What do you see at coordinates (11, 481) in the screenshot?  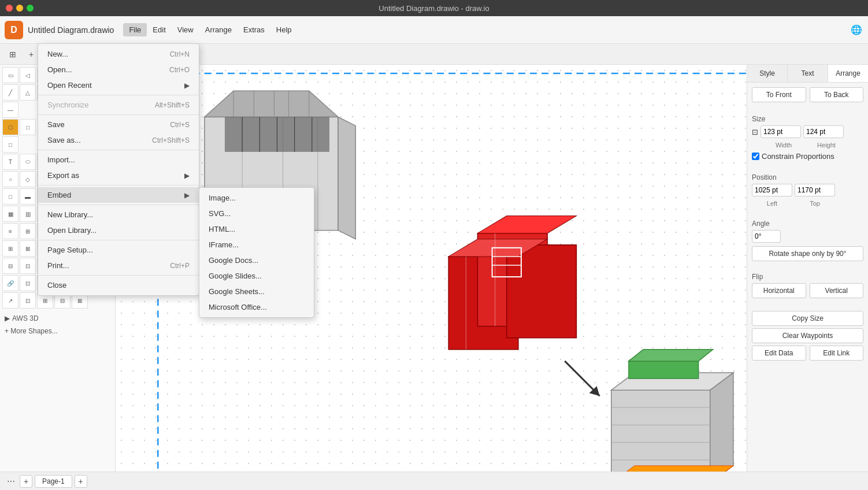 I see `pages-more-btn: ⋯` at bounding box center [11, 481].